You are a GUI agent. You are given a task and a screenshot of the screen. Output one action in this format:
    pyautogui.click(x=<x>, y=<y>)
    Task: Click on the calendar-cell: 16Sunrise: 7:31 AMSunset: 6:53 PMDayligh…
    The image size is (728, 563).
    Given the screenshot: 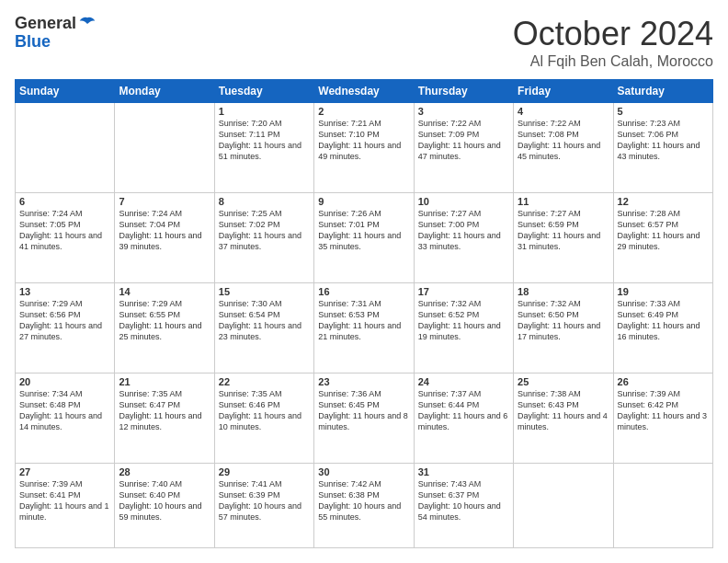 What is the action you would take?
    pyautogui.click(x=364, y=328)
    